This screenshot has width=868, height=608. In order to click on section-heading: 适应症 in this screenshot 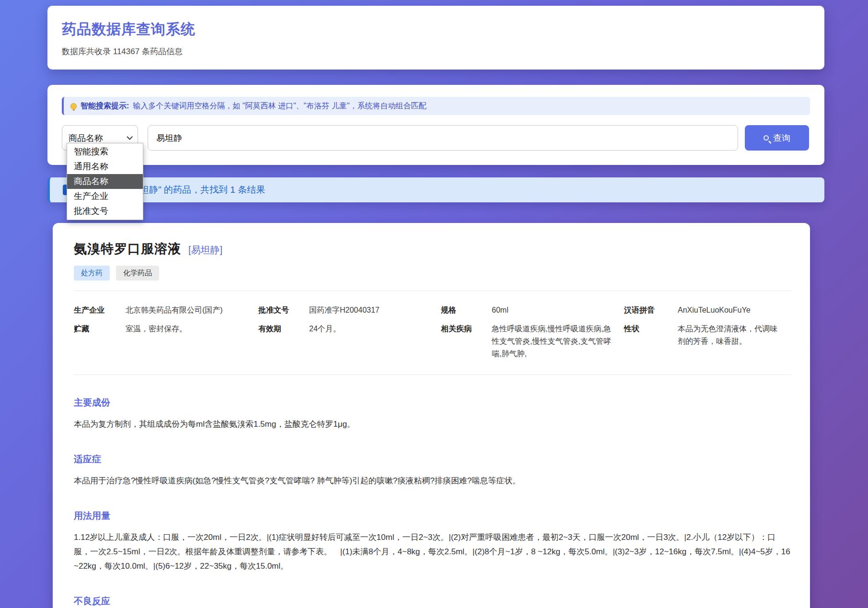, I will do `click(432, 459)`.